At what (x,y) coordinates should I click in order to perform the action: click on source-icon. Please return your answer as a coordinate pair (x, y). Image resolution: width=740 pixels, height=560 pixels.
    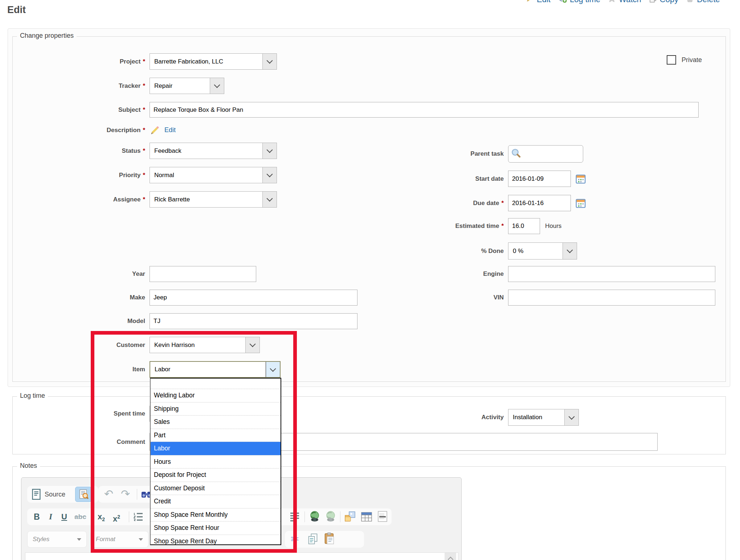
    Looking at the image, I should click on (36, 495).